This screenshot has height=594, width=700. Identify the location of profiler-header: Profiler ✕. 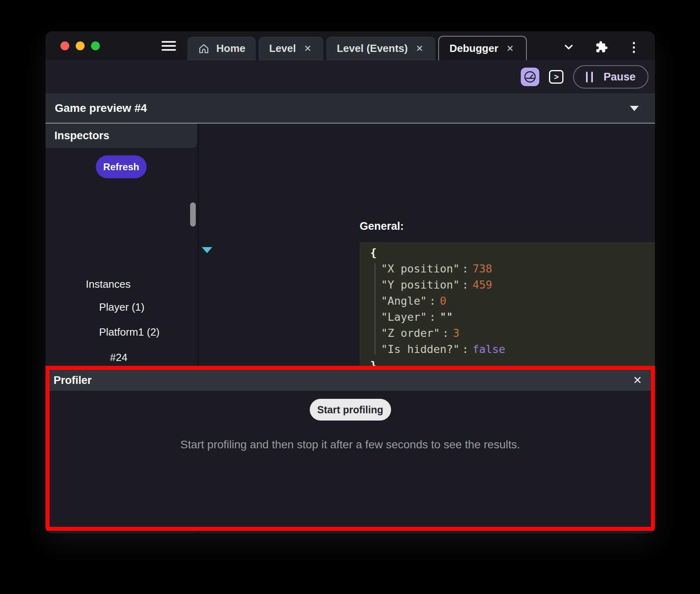
(350, 380).